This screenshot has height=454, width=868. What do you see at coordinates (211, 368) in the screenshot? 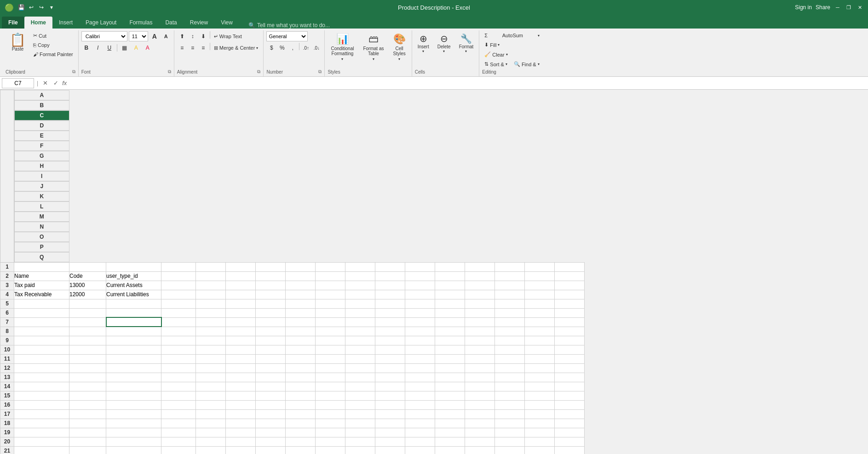
I see `cell-E12` at bounding box center [211, 368].